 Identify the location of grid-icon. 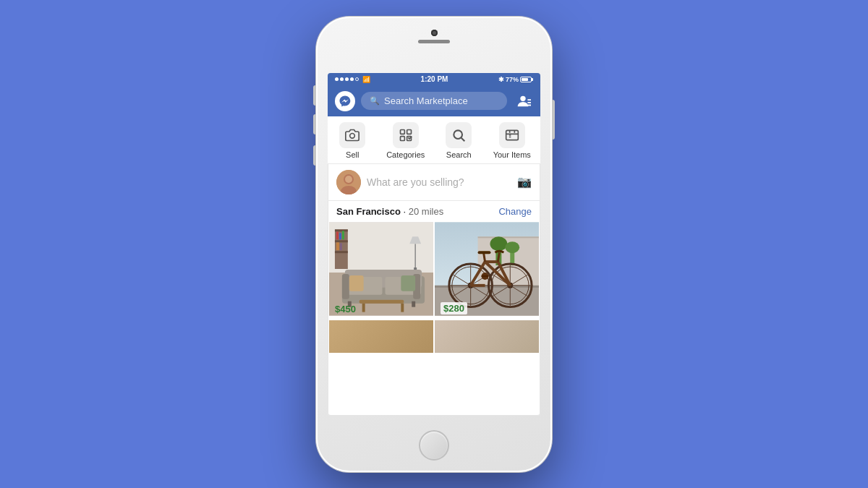
(406, 135).